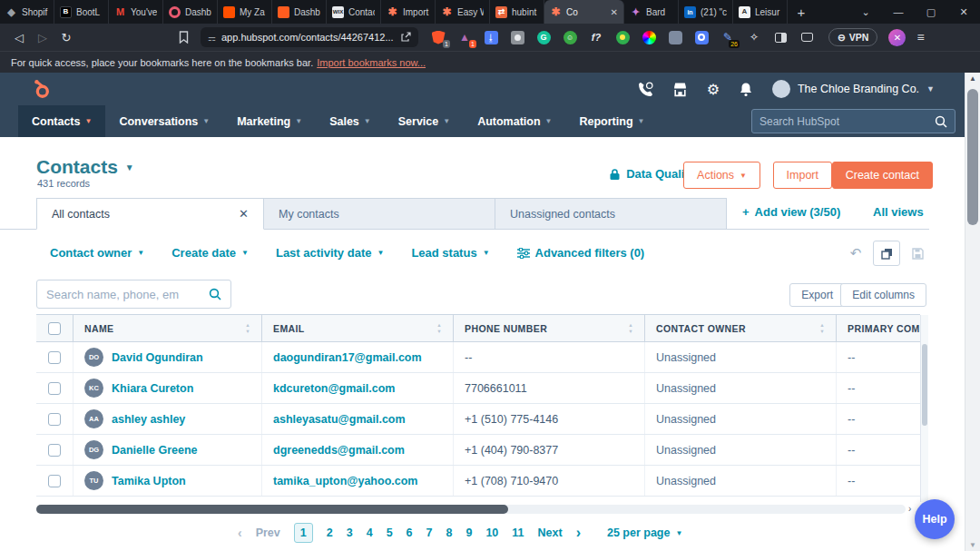 This screenshot has width=980, height=551. Describe the element at coordinates (270, 122) in the screenshot. I see `nav-item-marketing: Marketing▼` at that location.